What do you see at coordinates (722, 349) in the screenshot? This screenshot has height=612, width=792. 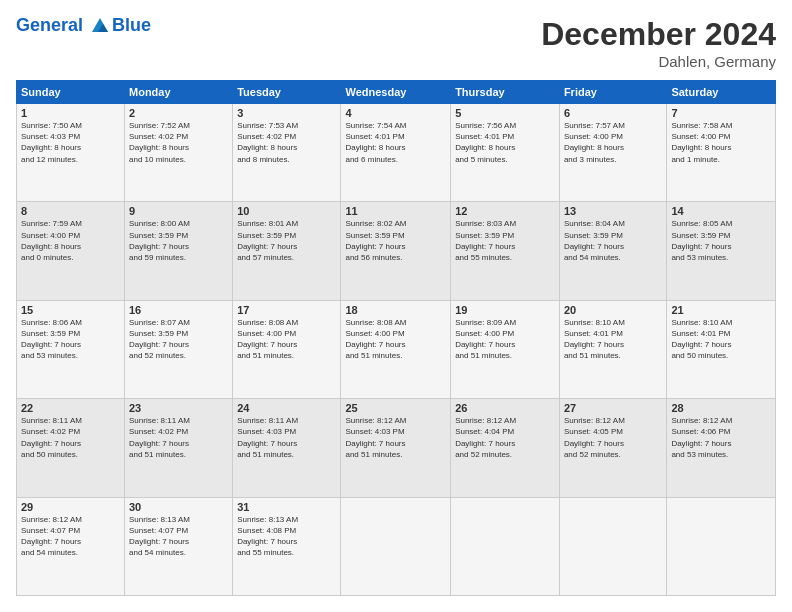 I see `day-cell: 21Sunrise: 8:10 AMSunset: 4:01 PMDayligh…` at bounding box center [722, 349].